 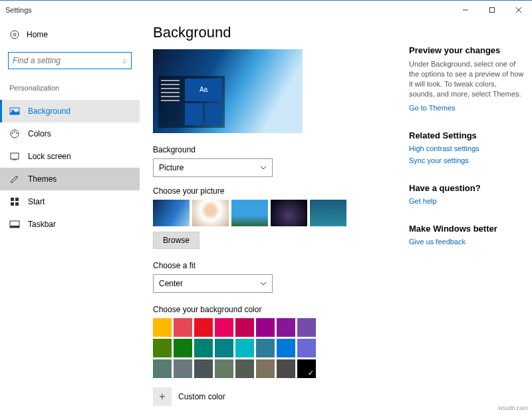 What do you see at coordinates (467, 201) in the screenshot?
I see `get-help-link: Get help` at bounding box center [467, 201].